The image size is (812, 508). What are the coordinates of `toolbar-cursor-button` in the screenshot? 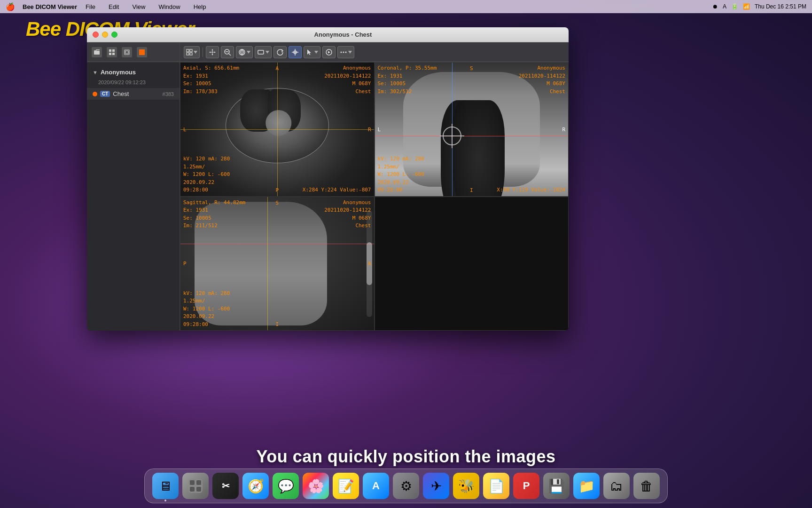 It's located at (312, 52).